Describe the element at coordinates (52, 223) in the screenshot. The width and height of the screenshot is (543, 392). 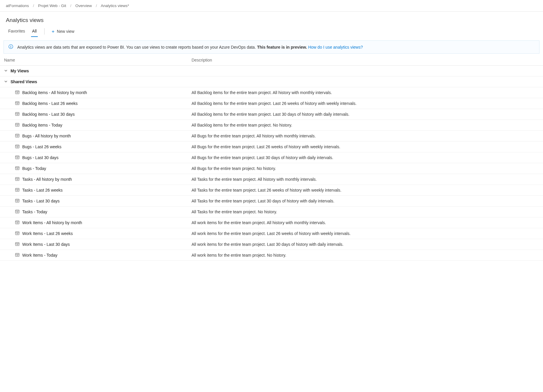
I see `view-name: Work Items - All history by month` at that location.